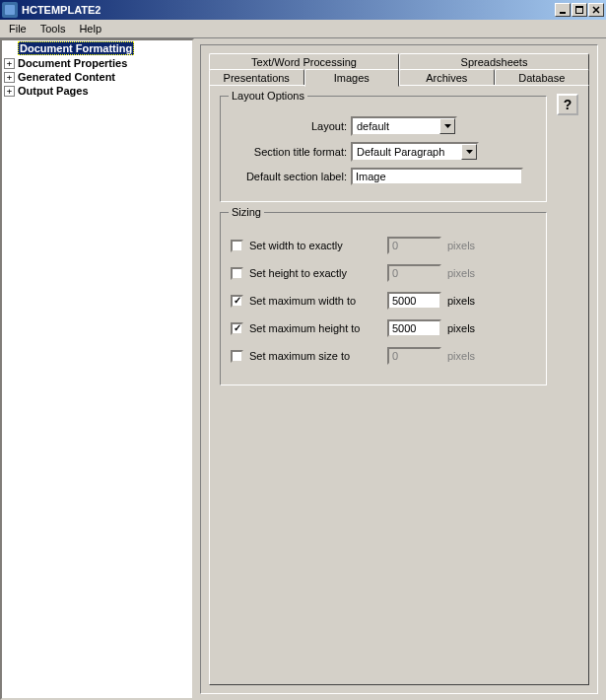 Image resolution: width=606 pixels, height=700 pixels. I want to click on layout-value: default, so click(396, 126).